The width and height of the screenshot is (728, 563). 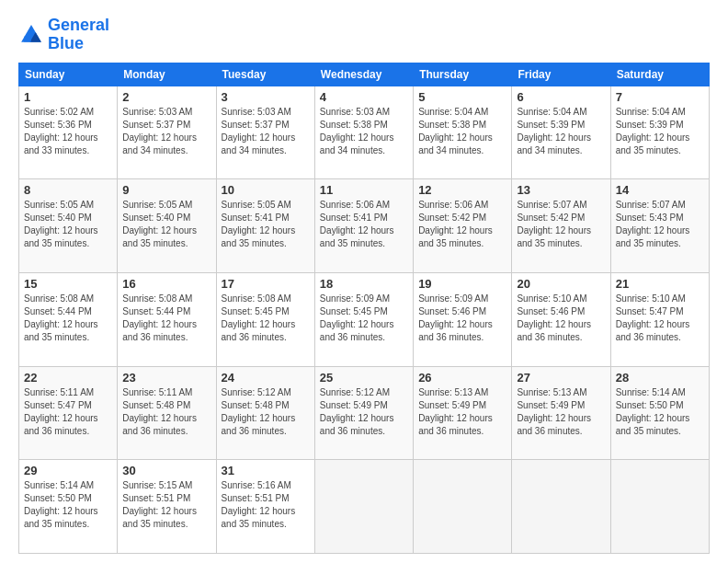 I want to click on weekday-header-monday: Monday, so click(x=167, y=74).